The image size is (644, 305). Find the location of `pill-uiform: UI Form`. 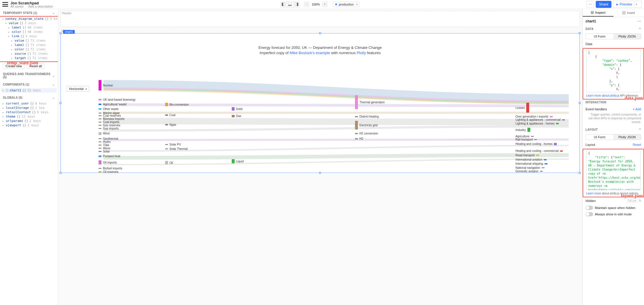

pill-uiform: UI Form is located at coordinates (600, 36).